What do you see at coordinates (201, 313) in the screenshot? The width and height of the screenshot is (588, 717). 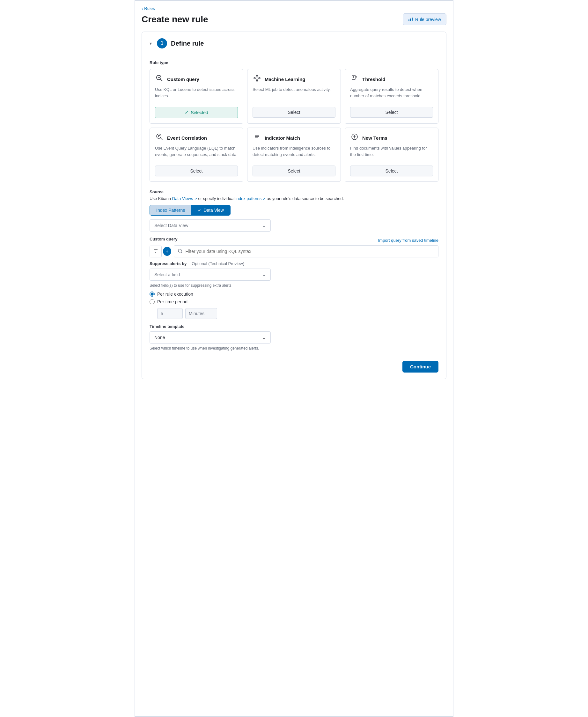 I see `time-unit-input` at bounding box center [201, 313].